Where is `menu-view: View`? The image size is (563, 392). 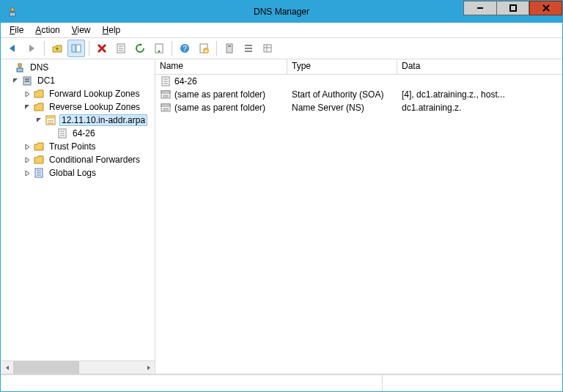
menu-view: View is located at coordinates (81, 30).